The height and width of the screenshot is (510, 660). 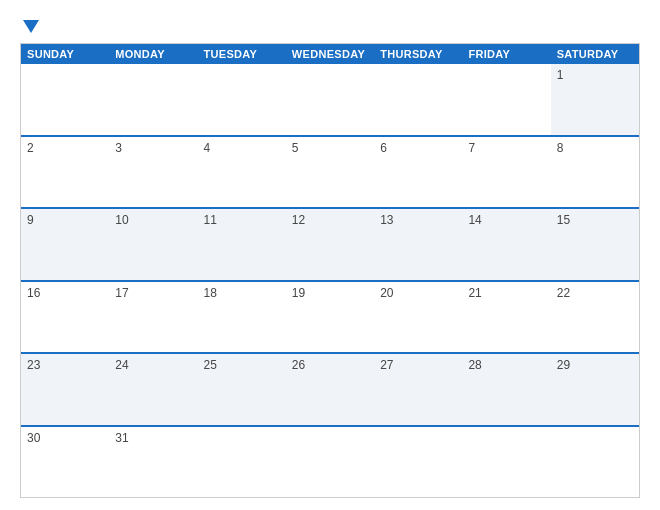 I want to click on day-cell-25: 25, so click(x=242, y=390).